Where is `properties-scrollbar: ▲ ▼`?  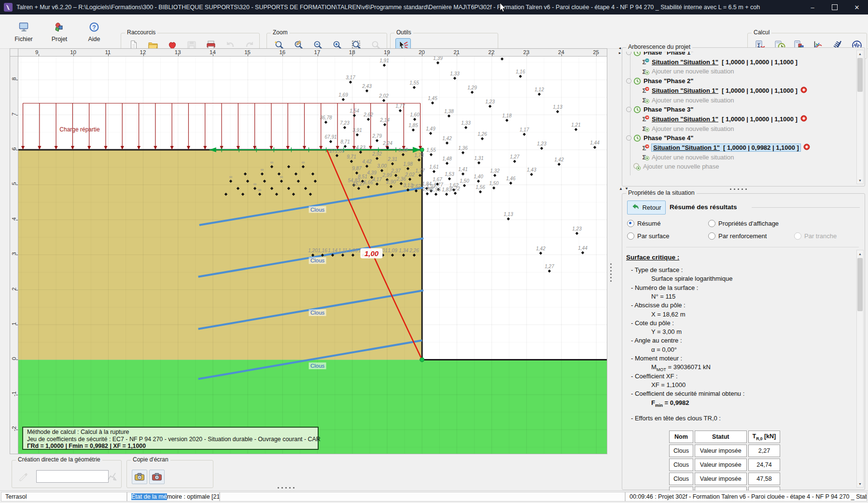
properties-scrollbar: ▲ ▼ is located at coordinates (860, 369).